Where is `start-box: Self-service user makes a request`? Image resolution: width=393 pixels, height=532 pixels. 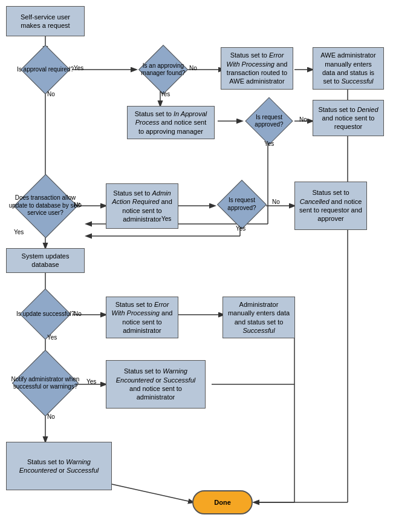 start-box: Self-service user makes a request is located at coordinates (45, 21).